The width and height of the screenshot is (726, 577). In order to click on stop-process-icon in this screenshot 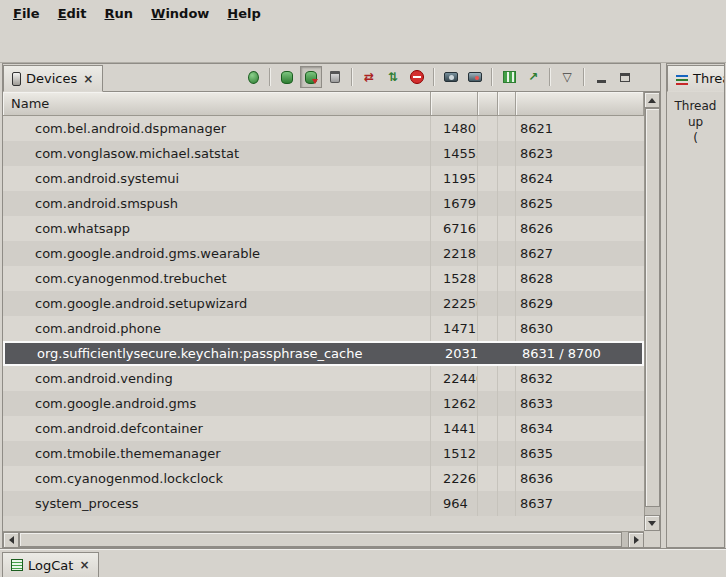, I will do `click(417, 77)`.